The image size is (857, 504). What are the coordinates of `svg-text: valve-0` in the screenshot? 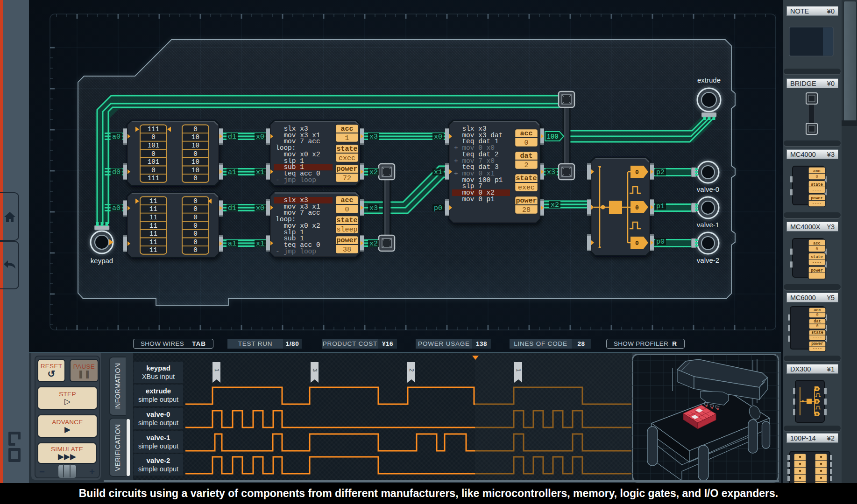 It's located at (708, 189).